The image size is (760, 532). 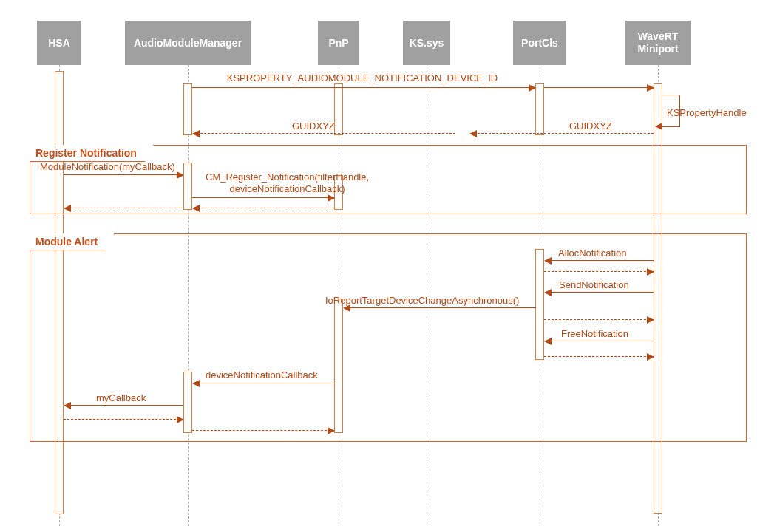 I want to click on msg-ksprop-device-id: KSPROPERTY_AUDIOMODULE_NOTIFICATION_DEVI…, so click(x=362, y=78).